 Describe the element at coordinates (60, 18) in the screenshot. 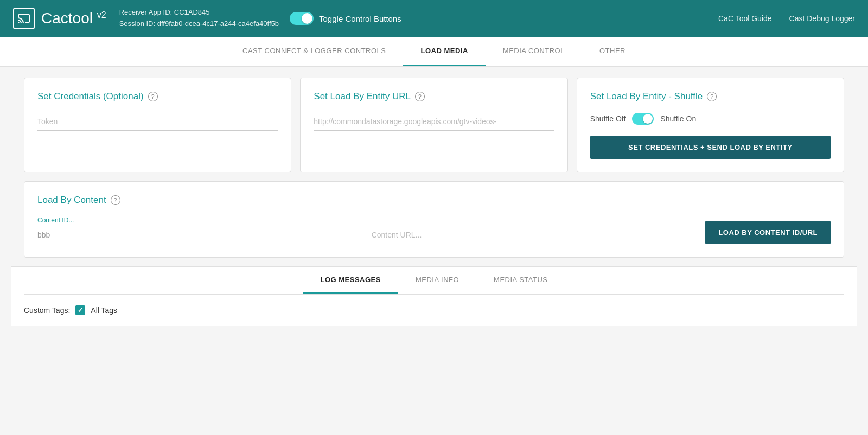

I see `logo-section: Cactool v2` at that location.